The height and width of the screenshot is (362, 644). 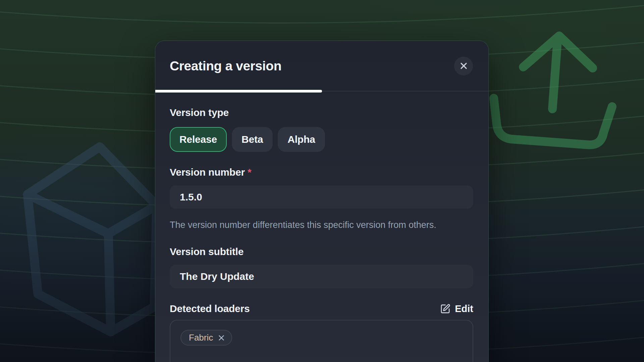 What do you see at coordinates (321, 341) in the screenshot?
I see `detected-loaders-box: Fabric` at bounding box center [321, 341].